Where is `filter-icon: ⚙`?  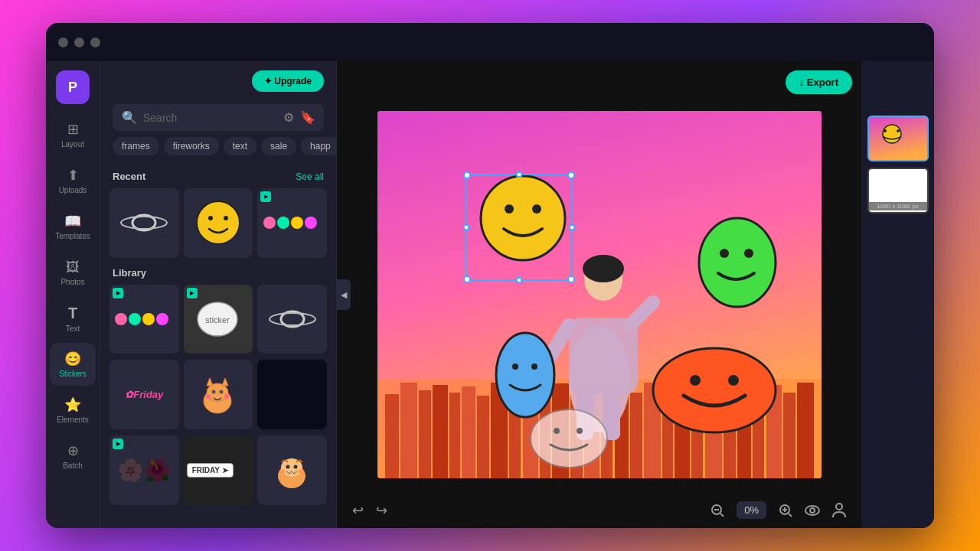
filter-icon: ⚙ is located at coordinates (289, 118).